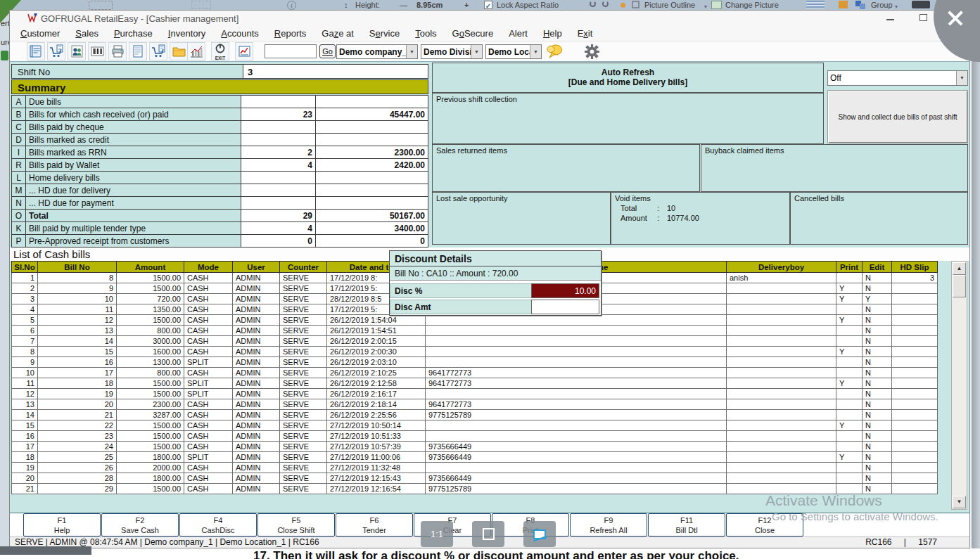 The width and height of the screenshot is (980, 559). I want to click on change-picture-button: Change Picture, so click(752, 6).